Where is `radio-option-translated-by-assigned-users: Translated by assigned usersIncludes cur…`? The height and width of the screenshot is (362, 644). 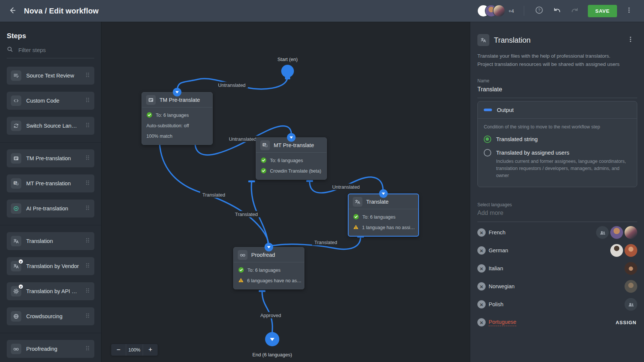 radio-option-translated-by-assigned-users: Translated by assigned usersIncludes cur… is located at coordinates (557, 164).